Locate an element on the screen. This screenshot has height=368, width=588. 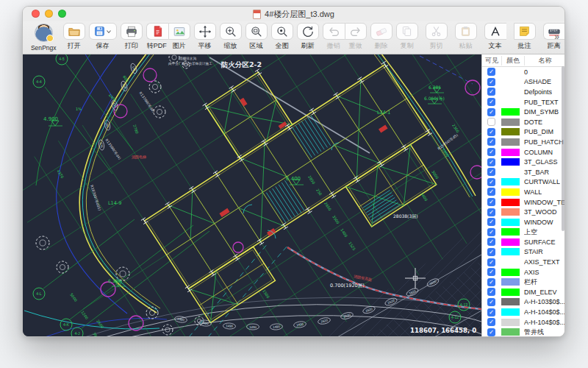
toolbar-overflow-chevron: » is located at coordinates (556, 37).